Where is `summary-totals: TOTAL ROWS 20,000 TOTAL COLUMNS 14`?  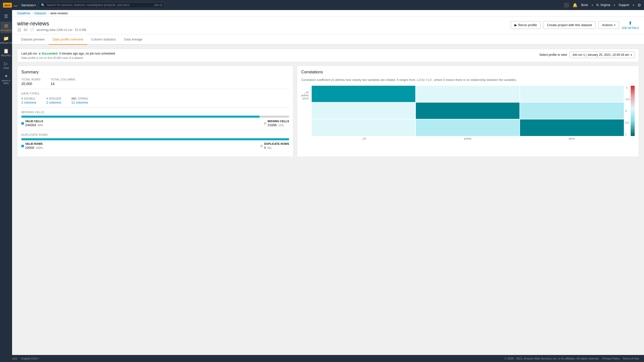
summary-totals: TOTAL ROWS 20,000 TOTAL COLUMNS 14 is located at coordinates (155, 82).